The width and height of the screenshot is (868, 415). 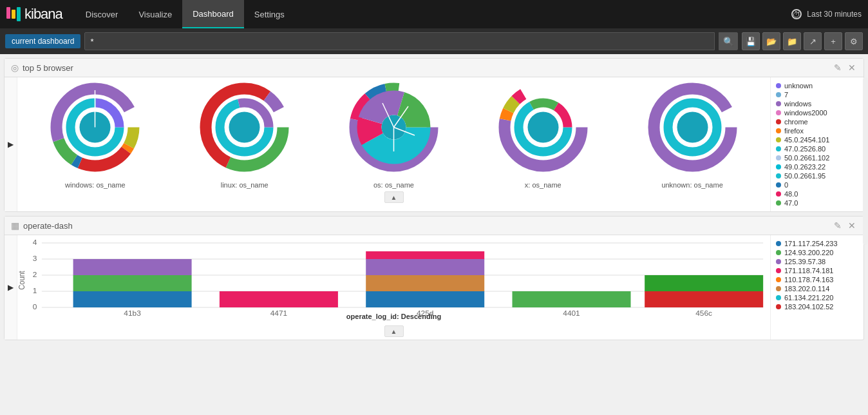 I want to click on search-input, so click(x=399, y=41).